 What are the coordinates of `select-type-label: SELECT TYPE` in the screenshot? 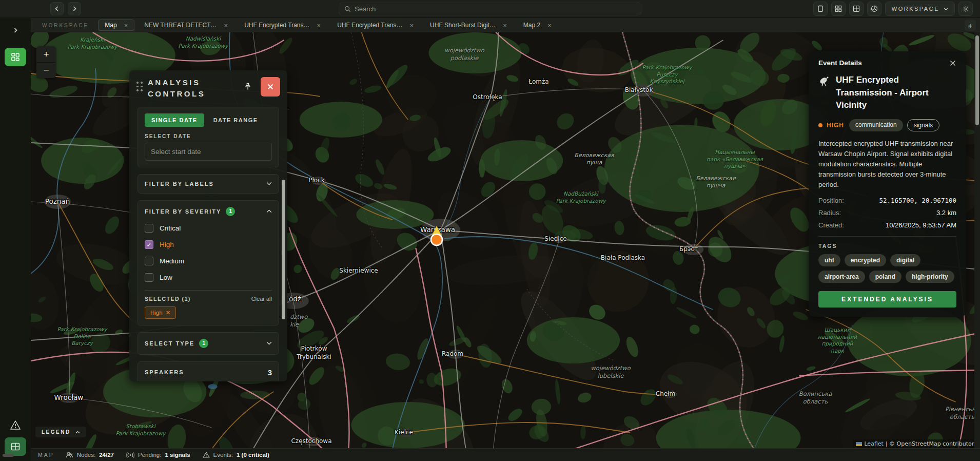 It's located at (169, 343).